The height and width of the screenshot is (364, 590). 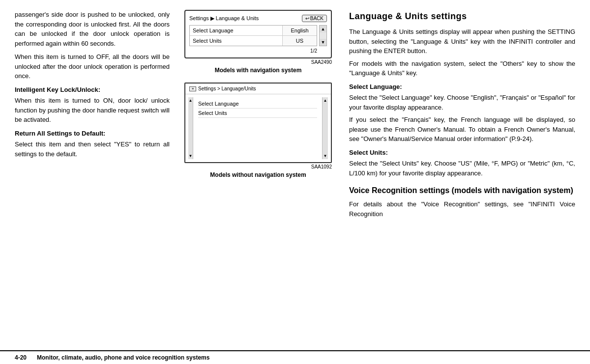 I want to click on left-para1: passenger's side door is pushed to be un…, so click(x=92, y=29).